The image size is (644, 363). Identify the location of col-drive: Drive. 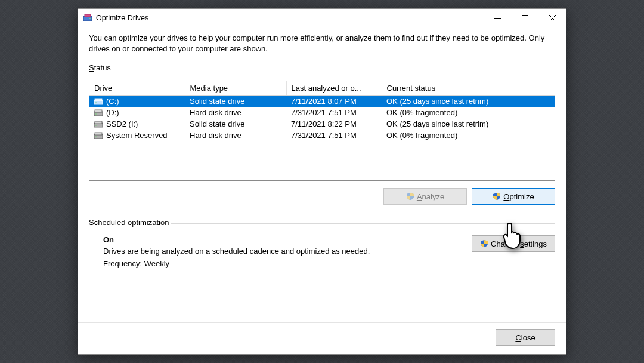
(137, 88).